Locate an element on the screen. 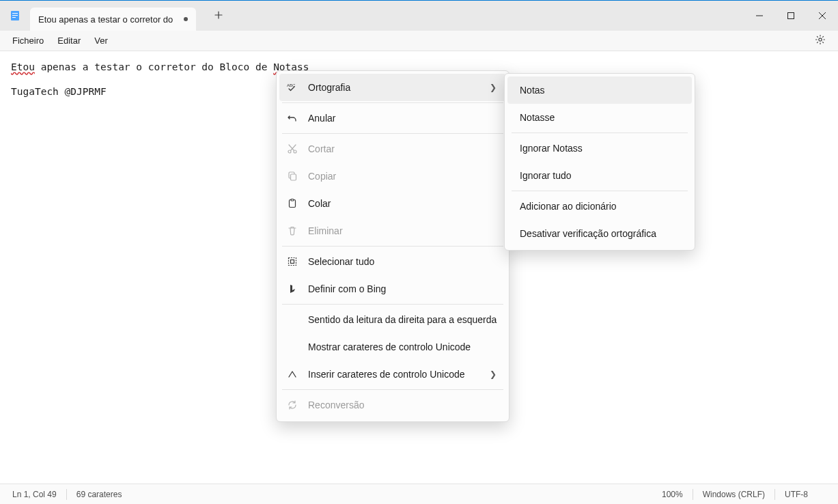  menu-item-undo: Anular is located at coordinates (393, 118).